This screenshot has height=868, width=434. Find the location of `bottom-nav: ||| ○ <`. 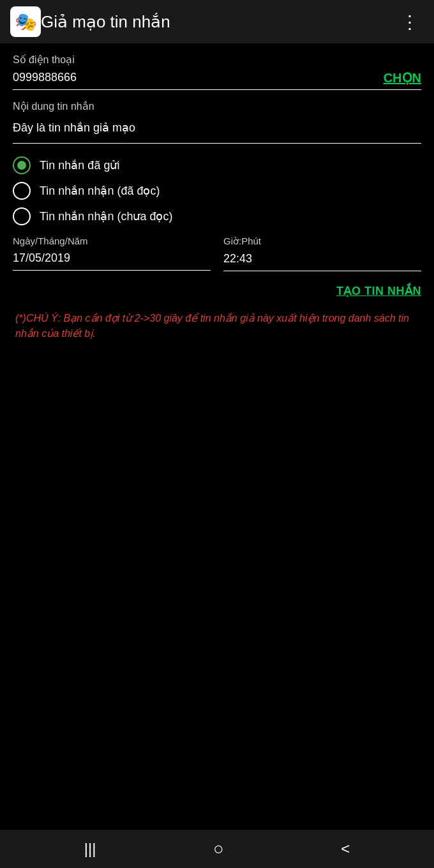

bottom-nav: ||| ○ < is located at coordinates (217, 849).